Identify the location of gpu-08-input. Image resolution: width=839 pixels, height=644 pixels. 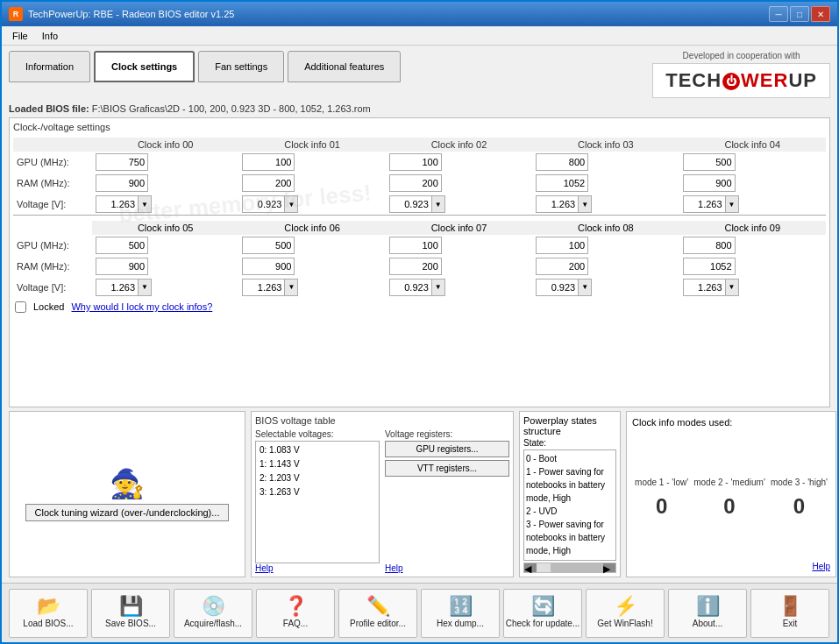
(562, 245).